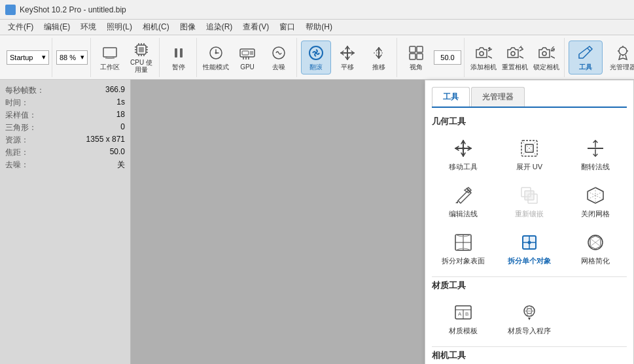 Image resolution: width=634 pixels, height=364 pixels. I want to click on subdiv-surface-label: 拆分对象表面, so click(463, 261).